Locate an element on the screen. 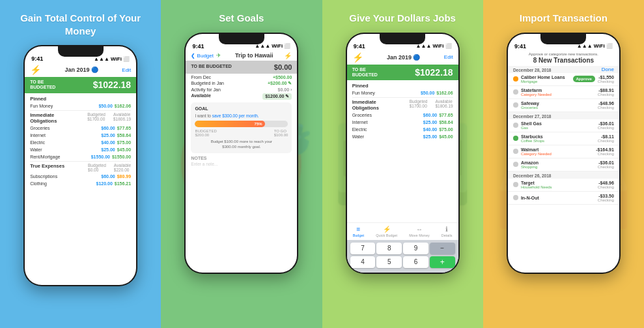 This screenshot has height=328, width=644. tab-movemoney-3: ↔ Move Money is located at coordinates (419, 231).